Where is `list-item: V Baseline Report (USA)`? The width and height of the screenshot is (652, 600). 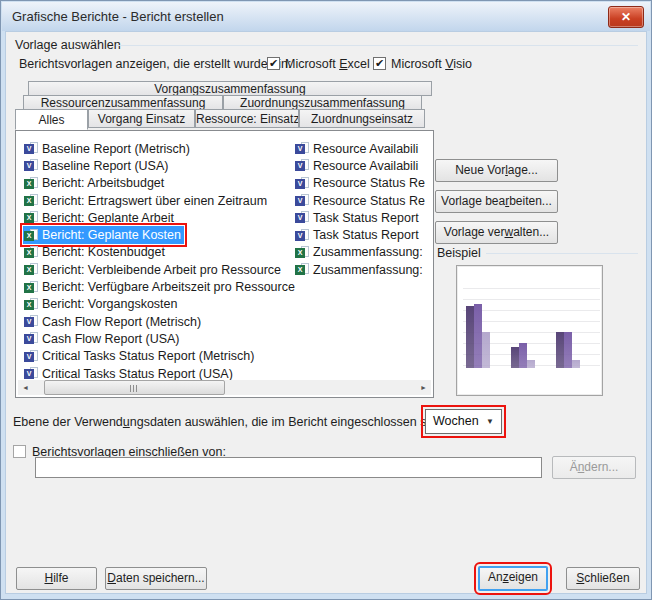 list-item: V Baseline Report (USA) is located at coordinates (97, 166).